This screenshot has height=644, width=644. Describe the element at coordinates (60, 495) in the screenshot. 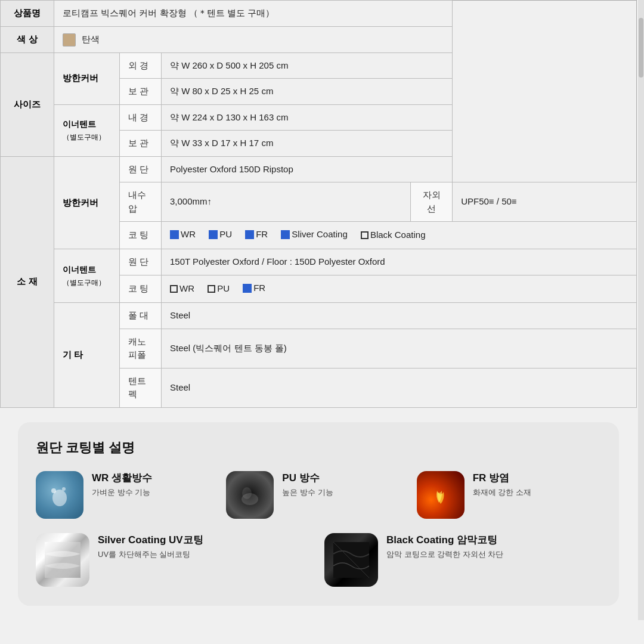

I see `wr-icon` at that location.